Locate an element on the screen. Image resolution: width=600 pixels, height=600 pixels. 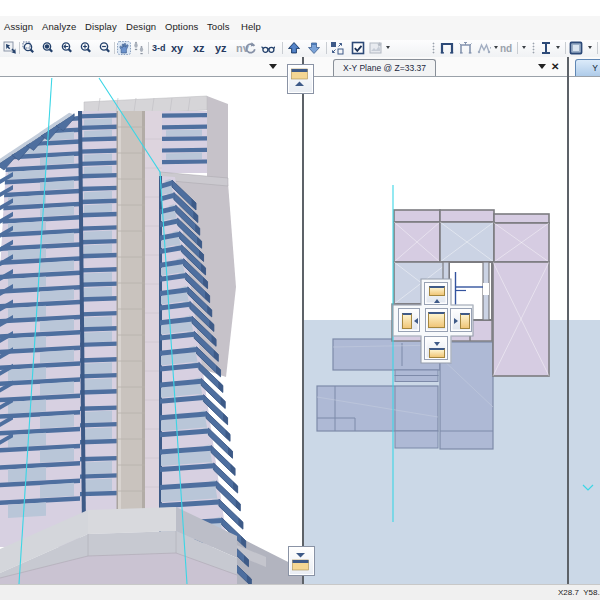
plan-navigation-dpad is located at coordinates (433, 321).